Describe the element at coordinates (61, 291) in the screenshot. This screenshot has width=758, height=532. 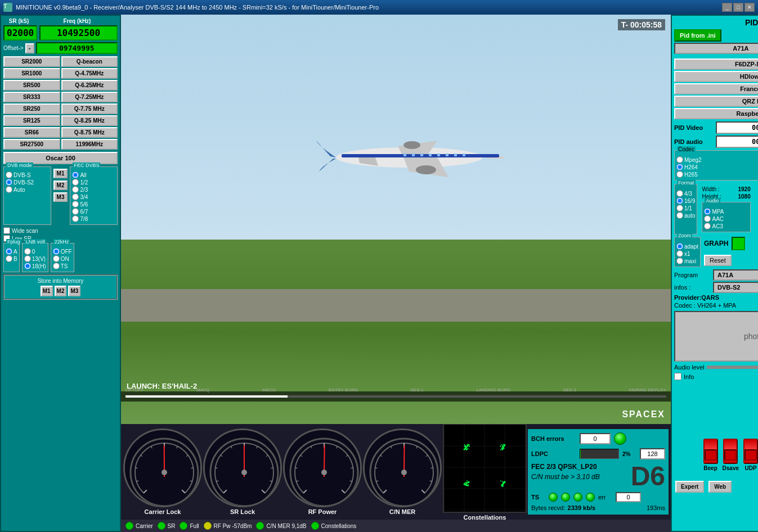
I see `store-m2: M2` at that location.